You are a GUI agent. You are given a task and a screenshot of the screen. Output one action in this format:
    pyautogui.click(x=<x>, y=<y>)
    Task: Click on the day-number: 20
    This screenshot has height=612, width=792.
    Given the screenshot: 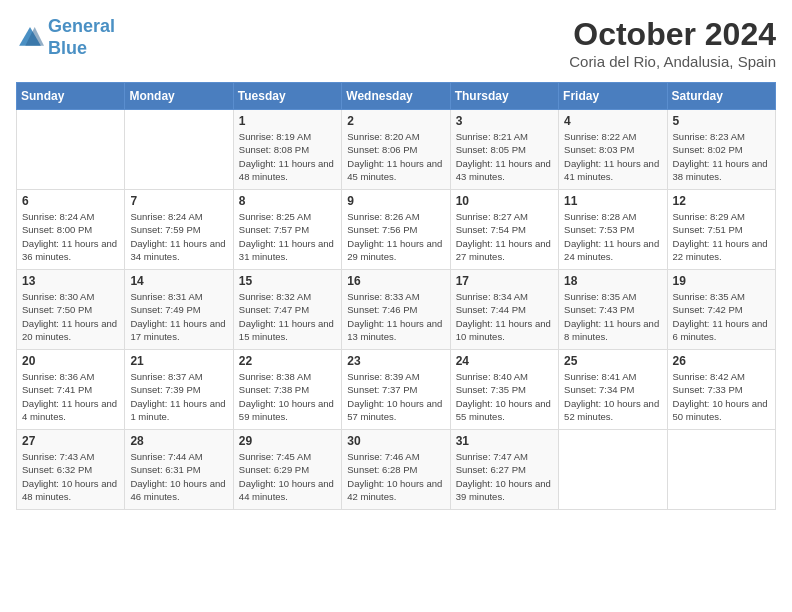 What is the action you would take?
    pyautogui.click(x=70, y=361)
    